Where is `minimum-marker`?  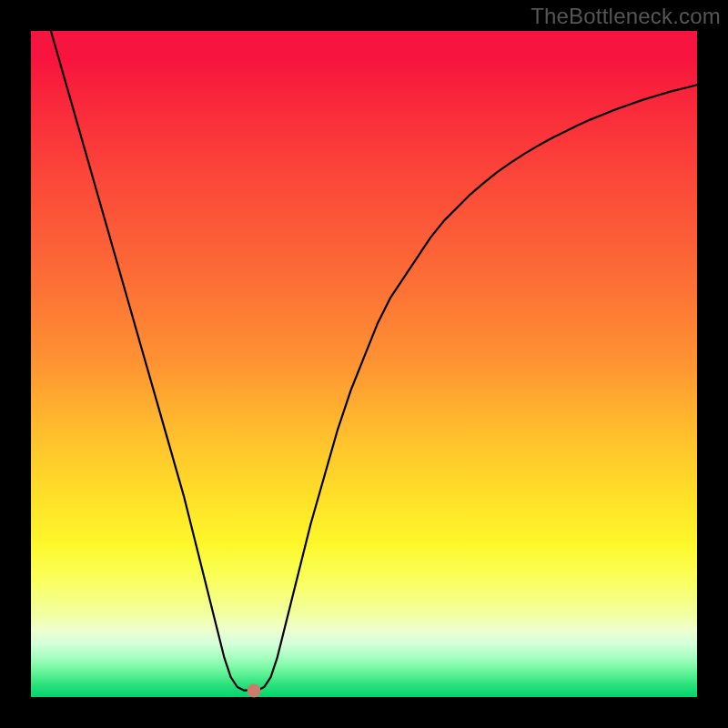
minimum-marker is located at coordinates (255, 690).